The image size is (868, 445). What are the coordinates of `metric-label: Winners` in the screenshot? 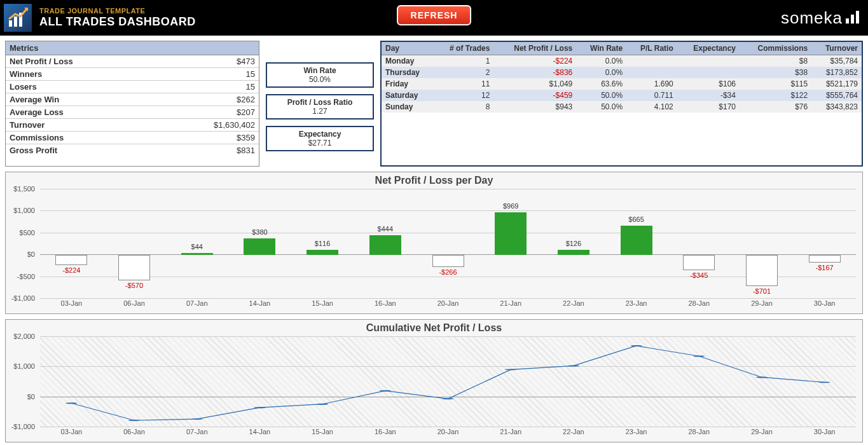 It's located at (80, 74).